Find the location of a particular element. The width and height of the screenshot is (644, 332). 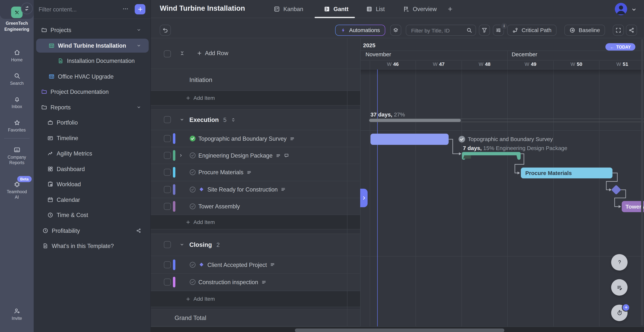

view-settings-button: i is located at coordinates (498, 30).